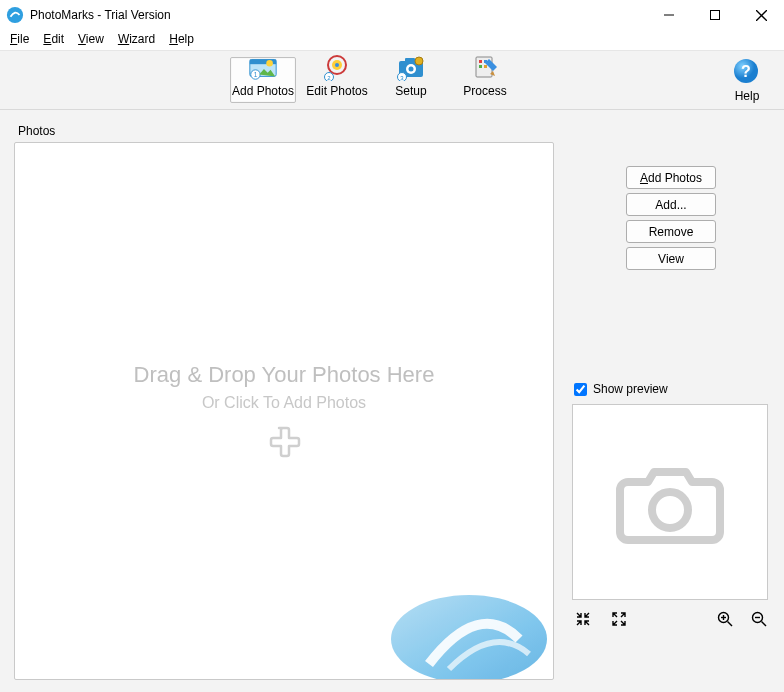 This screenshot has height=692, width=784. I want to click on toolbar-add-photos: 1 Add Photos, so click(263, 80).